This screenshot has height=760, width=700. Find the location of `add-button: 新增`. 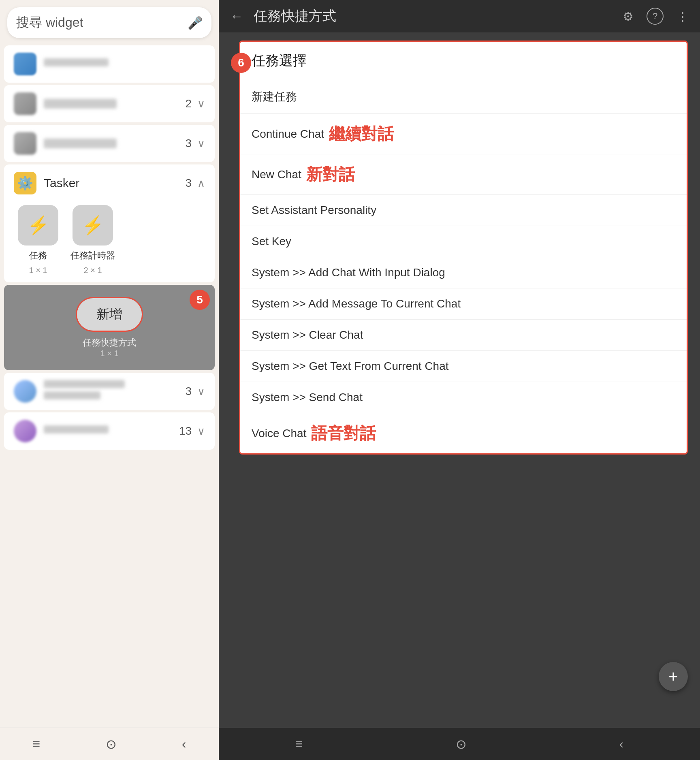

add-button: 新增 is located at coordinates (109, 314).